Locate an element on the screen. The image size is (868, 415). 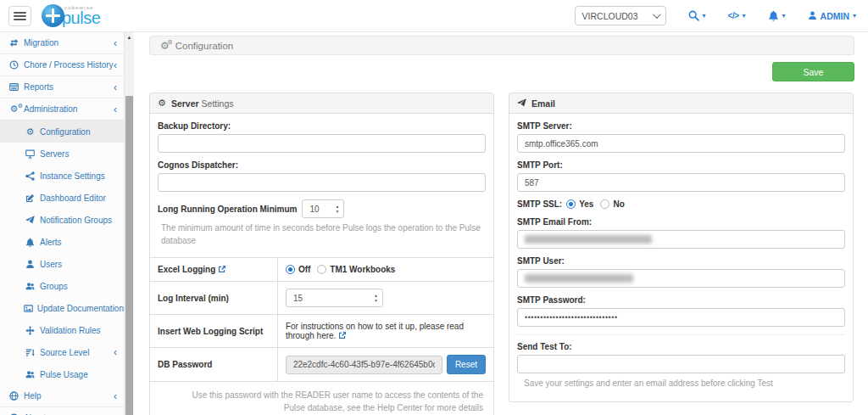
sidebar-item-help: Help‹ is located at coordinates (62, 396).